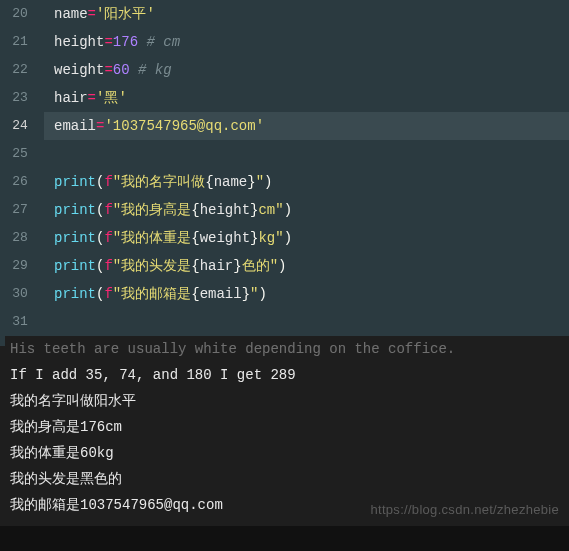 The height and width of the screenshot is (551, 569). Describe the element at coordinates (20, 70) in the screenshot. I see `line-number: 22` at that location.